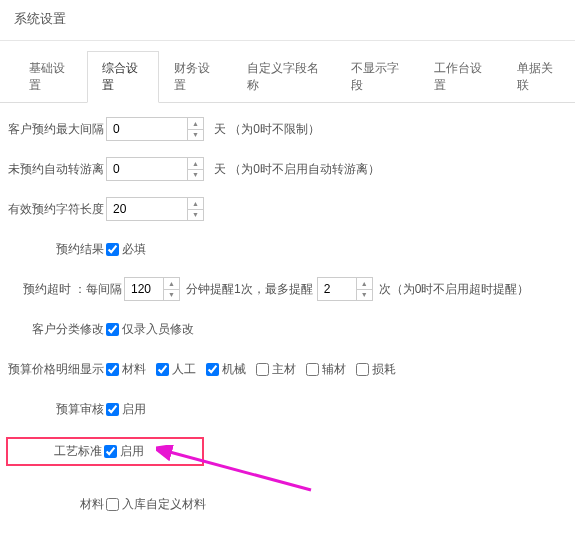 This screenshot has width=575, height=533. What do you see at coordinates (150, 330) in the screenshot?
I see `category-mod-checkbox: 仅录入员修改` at bounding box center [150, 330].